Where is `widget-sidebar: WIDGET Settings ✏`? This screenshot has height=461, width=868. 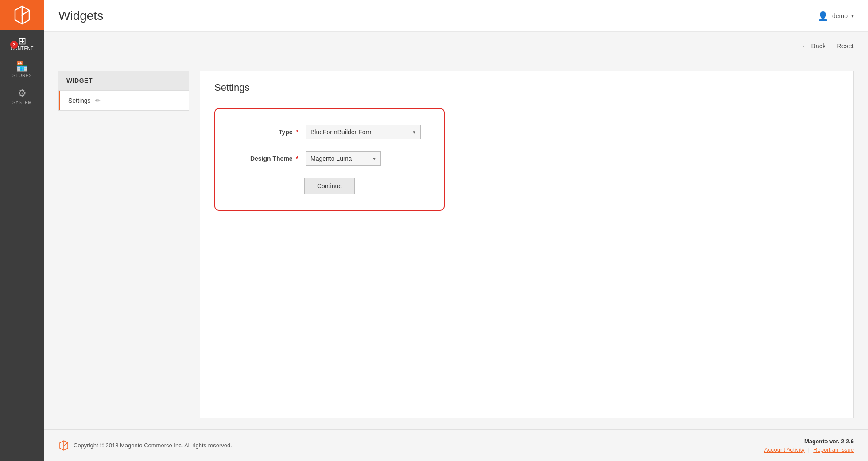 widget-sidebar: WIDGET Settings ✏ is located at coordinates (124, 244).